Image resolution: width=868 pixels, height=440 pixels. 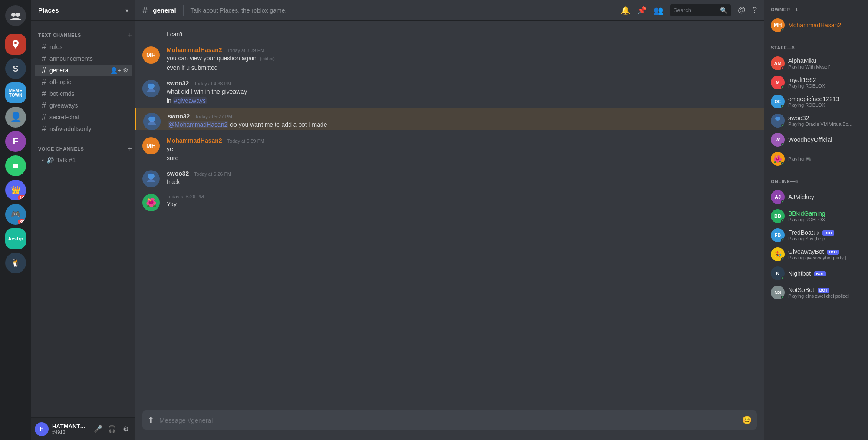 I want to click on member-item: 🎉 GiveawayBot BOT Playing giveawaybot.pa…, so click(x=816, y=254).